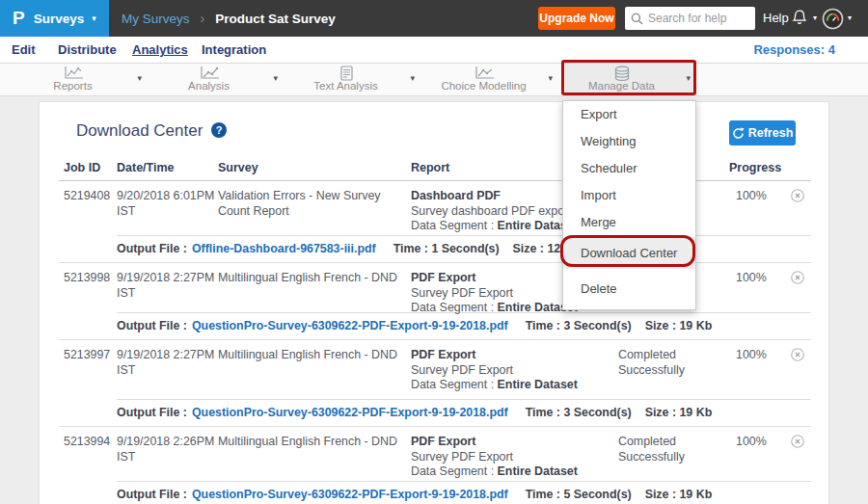 This screenshot has height=504, width=868. Describe the element at coordinates (691, 18) in the screenshot. I see `help-search-box` at that location.